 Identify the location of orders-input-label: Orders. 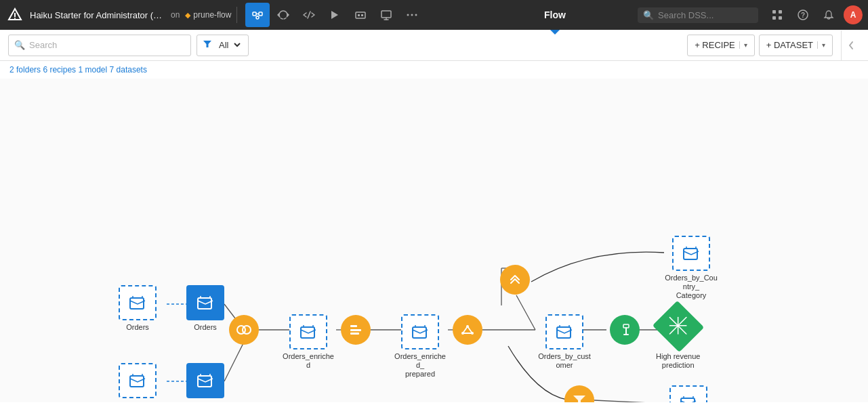
(138, 328).